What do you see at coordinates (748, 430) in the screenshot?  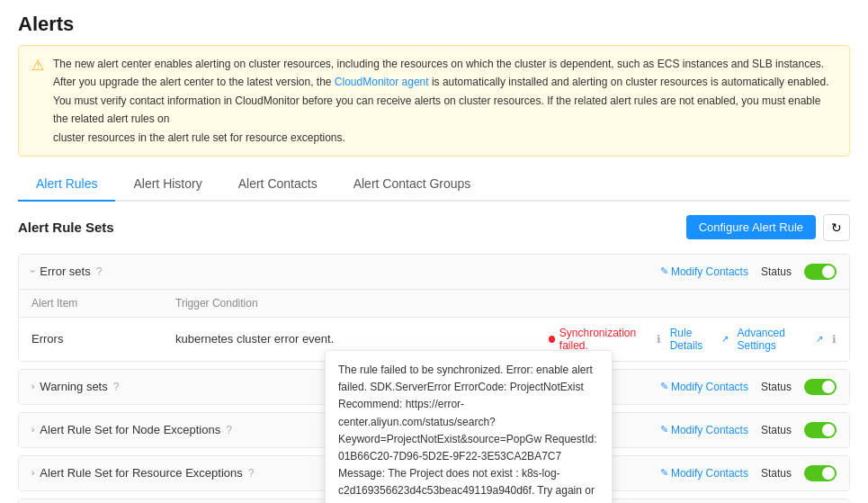 I see `group-right-node: ✎ Modify Contacts Status` at bounding box center [748, 430].